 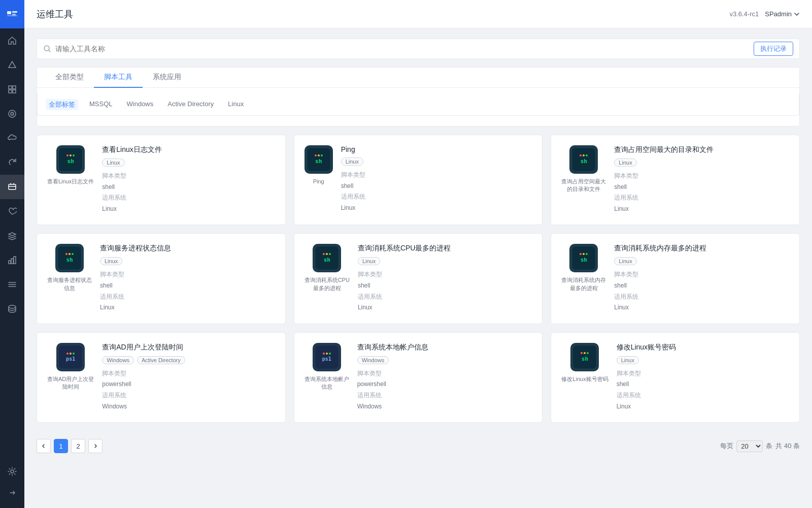 What do you see at coordinates (445, 248) in the screenshot?
I see `card-title: 查询消耗系统CPU最多的进程` at bounding box center [445, 248].